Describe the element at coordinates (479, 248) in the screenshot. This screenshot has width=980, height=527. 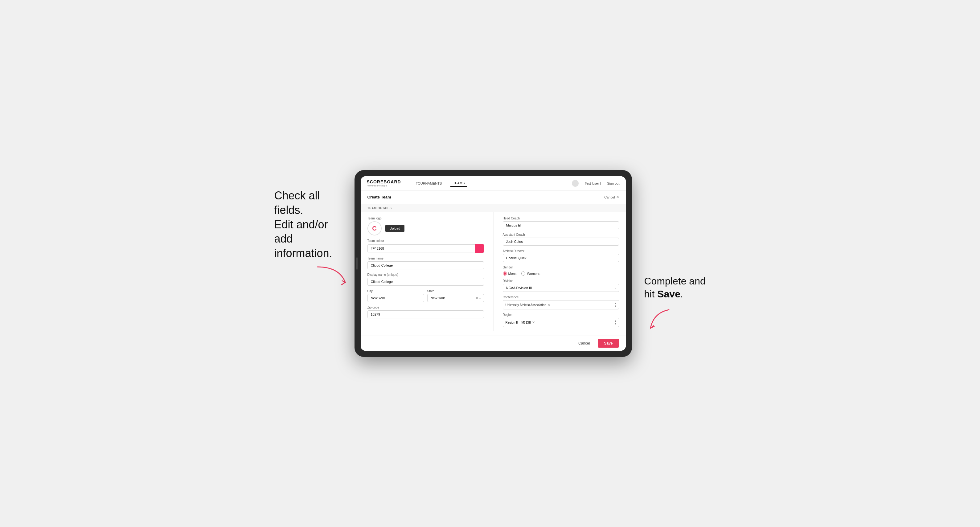
I see `color-swatch` at that location.